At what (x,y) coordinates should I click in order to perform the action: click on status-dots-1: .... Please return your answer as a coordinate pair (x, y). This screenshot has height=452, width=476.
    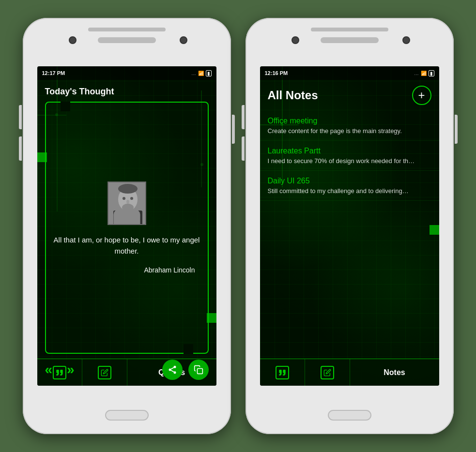
    Looking at the image, I should click on (194, 73).